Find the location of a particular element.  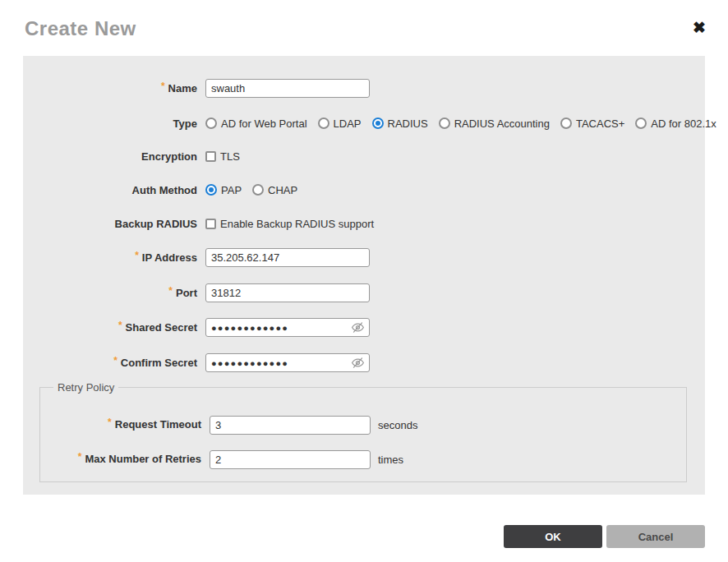

shared-secret-row: *Shared Secret is located at coordinates (364, 327).